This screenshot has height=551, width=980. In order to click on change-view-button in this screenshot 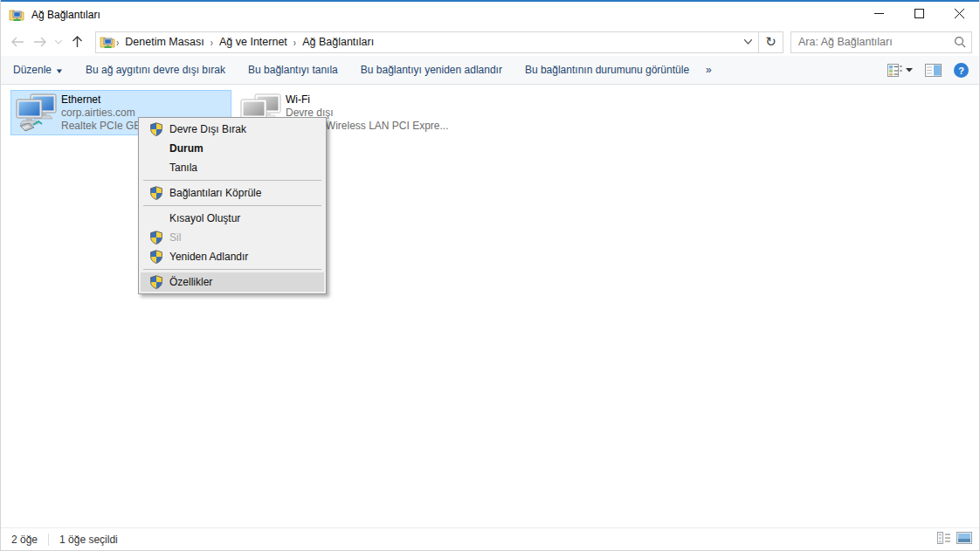, I will do `click(900, 70)`.